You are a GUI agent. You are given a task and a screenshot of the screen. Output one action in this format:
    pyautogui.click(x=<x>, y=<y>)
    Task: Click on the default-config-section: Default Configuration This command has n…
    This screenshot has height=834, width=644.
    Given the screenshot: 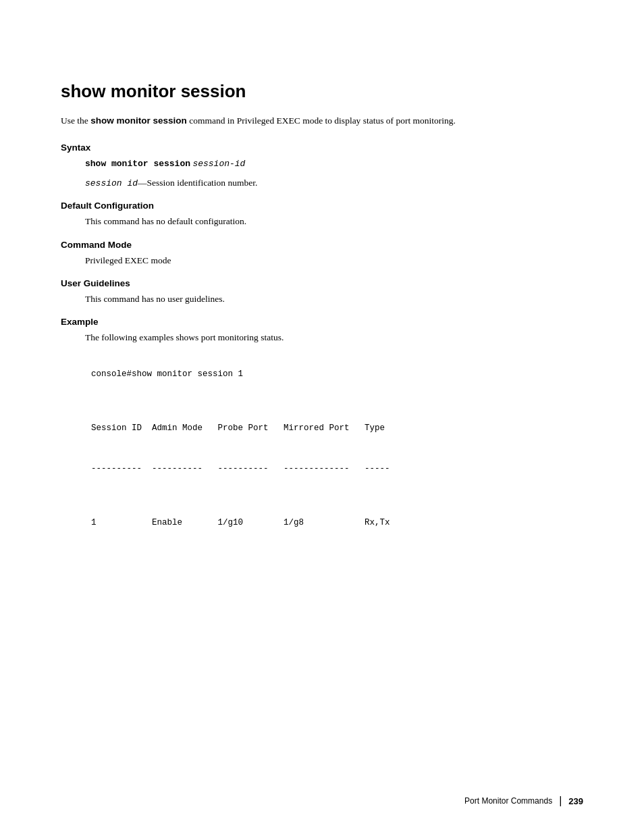 What is the action you would take?
    pyautogui.click(x=322, y=215)
    